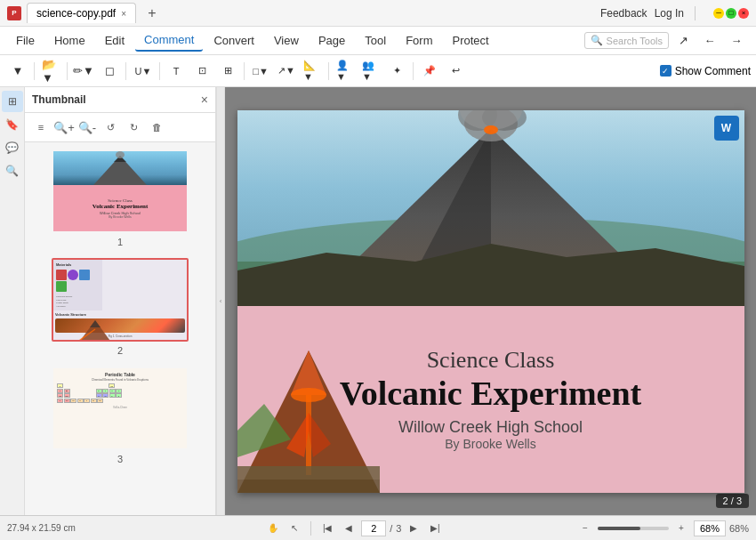  What do you see at coordinates (120, 415) in the screenshot?
I see `thumbnail-page-3: Periodic Table Chemical Elements Found i…` at bounding box center [120, 415].